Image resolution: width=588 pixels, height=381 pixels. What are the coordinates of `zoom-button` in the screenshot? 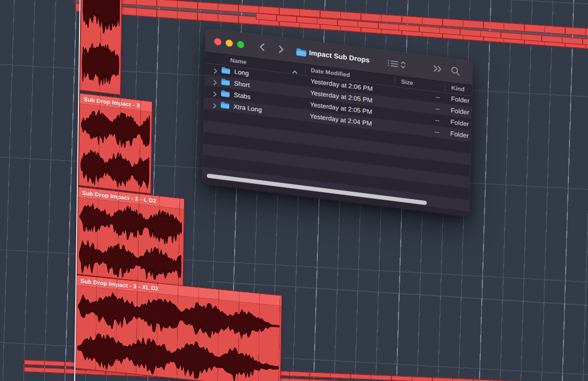 It's located at (241, 45).